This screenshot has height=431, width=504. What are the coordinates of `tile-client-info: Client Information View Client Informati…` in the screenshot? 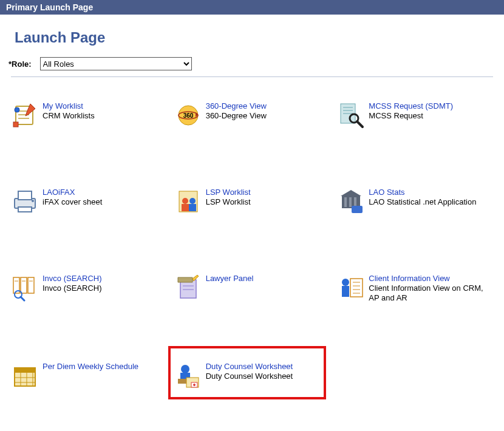 It's located at (415, 289).